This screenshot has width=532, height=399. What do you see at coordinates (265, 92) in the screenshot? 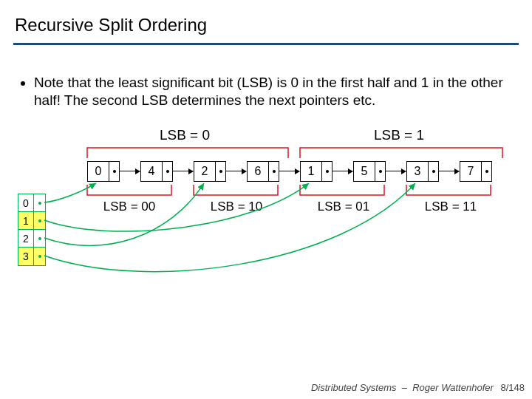
I see `bullet-block: Note that the least significant bit (LSB…` at bounding box center [265, 92].